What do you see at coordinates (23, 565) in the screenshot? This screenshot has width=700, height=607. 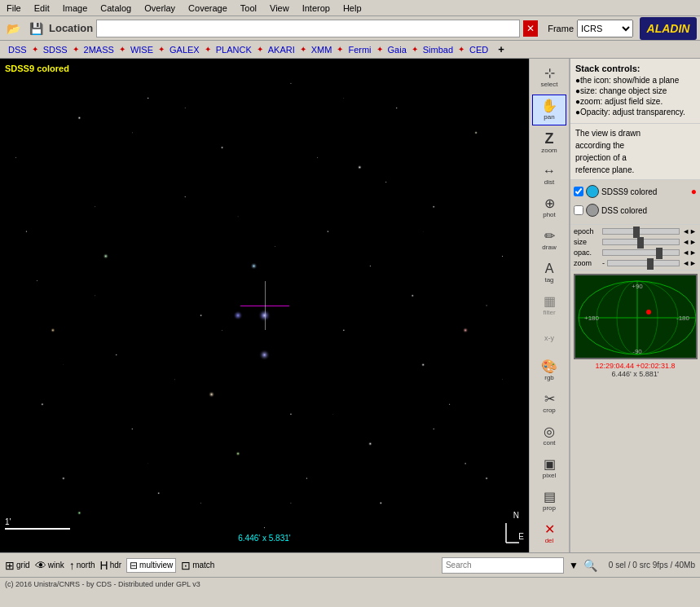 I see `grid-label: grid` at bounding box center [23, 565].